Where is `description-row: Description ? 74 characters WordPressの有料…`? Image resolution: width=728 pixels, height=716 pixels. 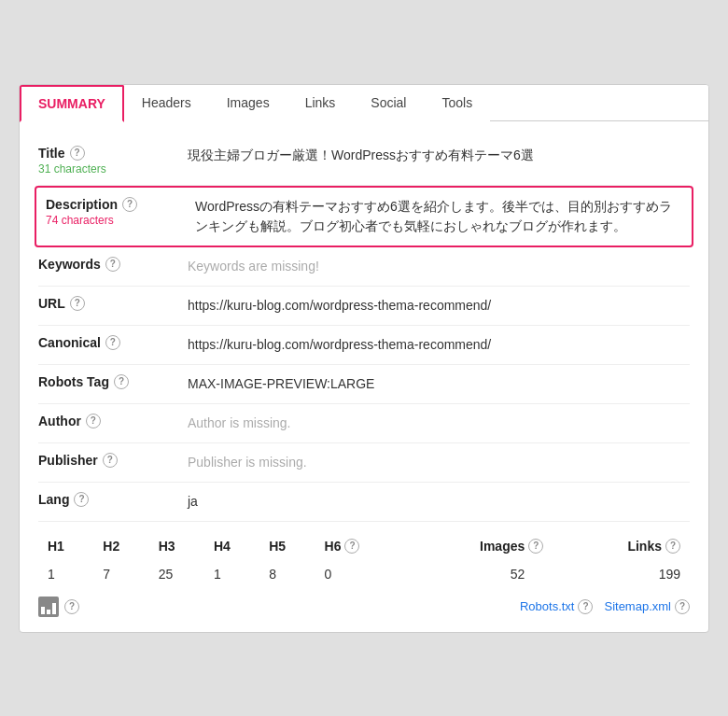
description-row: Description ? 74 characters WordPressの有料… is located at coordinates (364, 217).